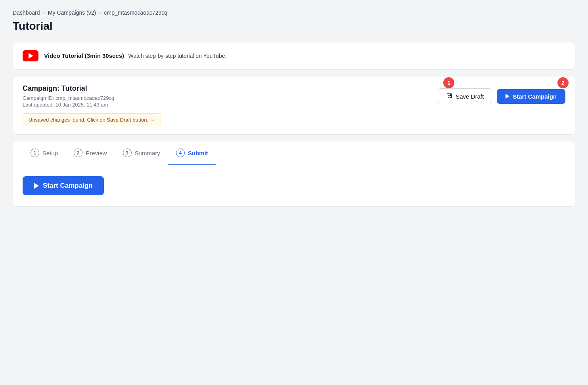 Image resolution: width=588 pixels, height=385 pixels. Describe the element at coordinates (44, 13) in the screenshot. I see `breadcrumb-sep-1: ›` at that location.